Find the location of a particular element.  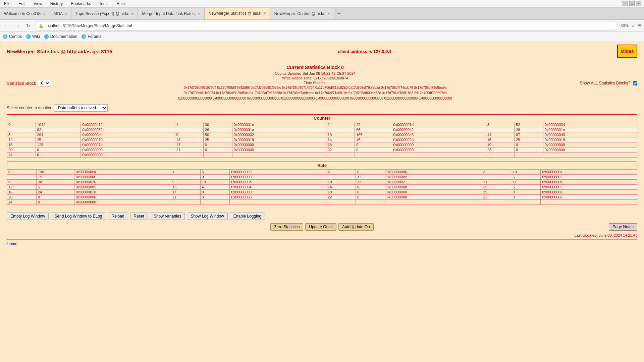

zero-statistics-button: Zero Statistics is located at coordinates (287, 227).